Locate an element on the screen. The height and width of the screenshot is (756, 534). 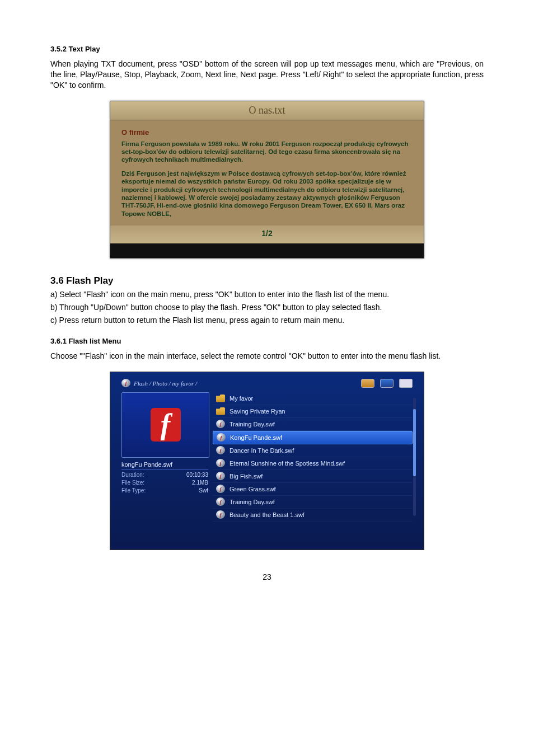
txt-footer-bar is located at coordinates (267, 251).